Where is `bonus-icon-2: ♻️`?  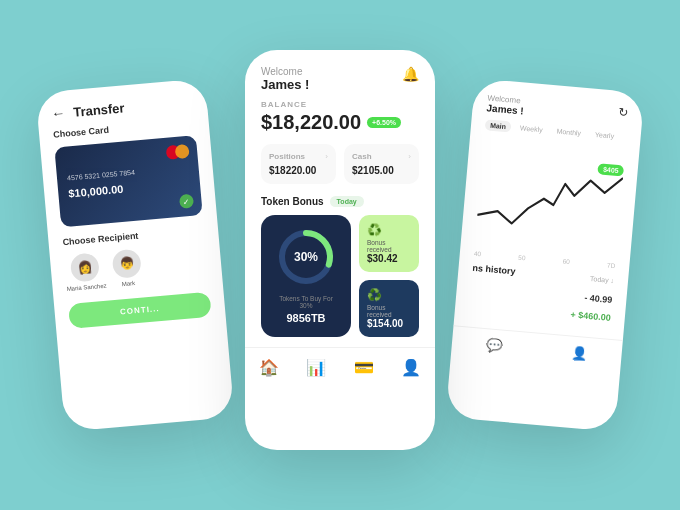
bonus-icon-2: ♻️ is located at coordinates (389, 295).